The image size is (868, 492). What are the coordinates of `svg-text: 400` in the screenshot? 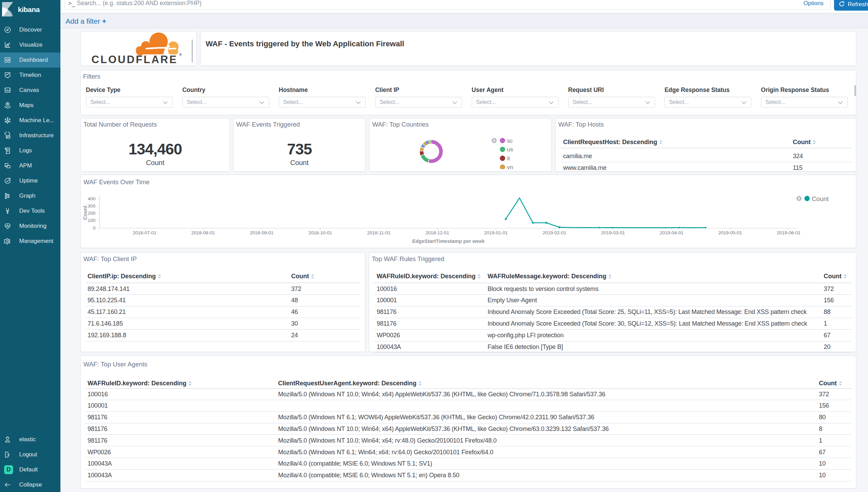 It's located at (91, 199).